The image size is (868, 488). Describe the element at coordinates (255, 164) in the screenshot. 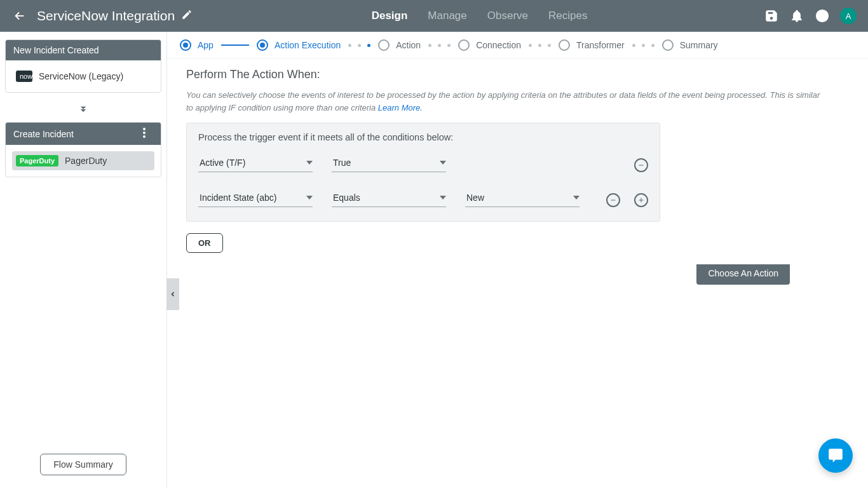

I see `condition-field-select: Active (T/F)` at that location.